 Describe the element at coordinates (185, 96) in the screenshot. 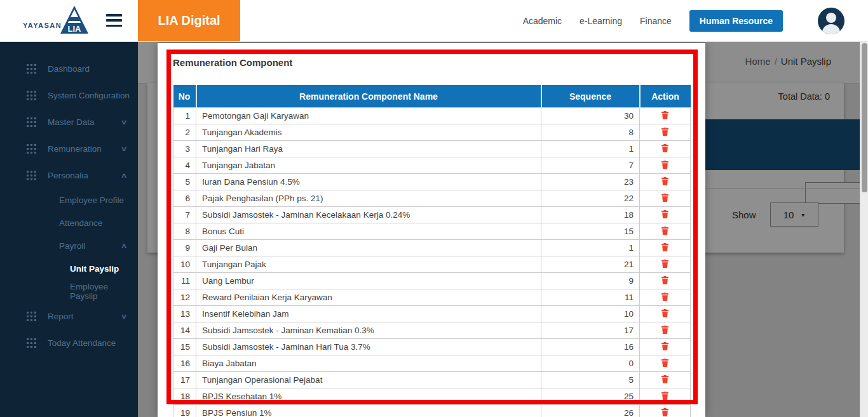

I see `col-header-no: No` at that location.